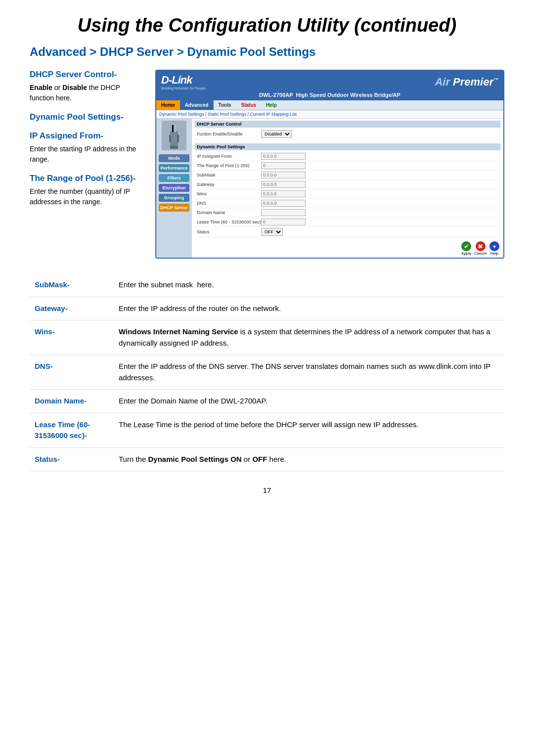  I want to click on sidebar-btn-performance: Performance, so click(174, 168).